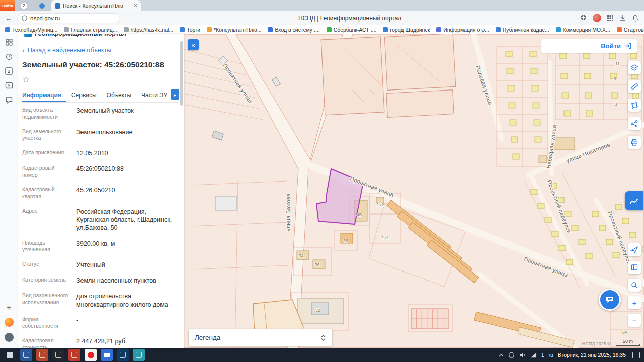  What do you see at coordinates (9, 85) in the screenshot?
I see `video-play-icon` at bounding box center [9, 85].